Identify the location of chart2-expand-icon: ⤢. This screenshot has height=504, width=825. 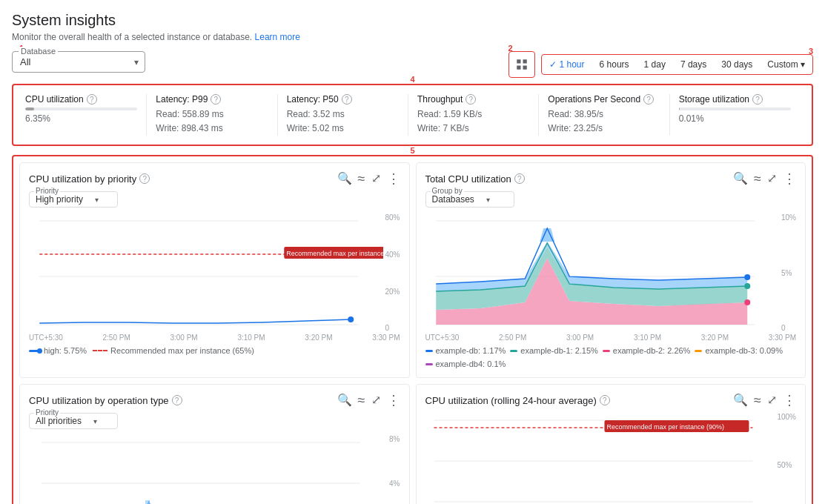
(772, 179).